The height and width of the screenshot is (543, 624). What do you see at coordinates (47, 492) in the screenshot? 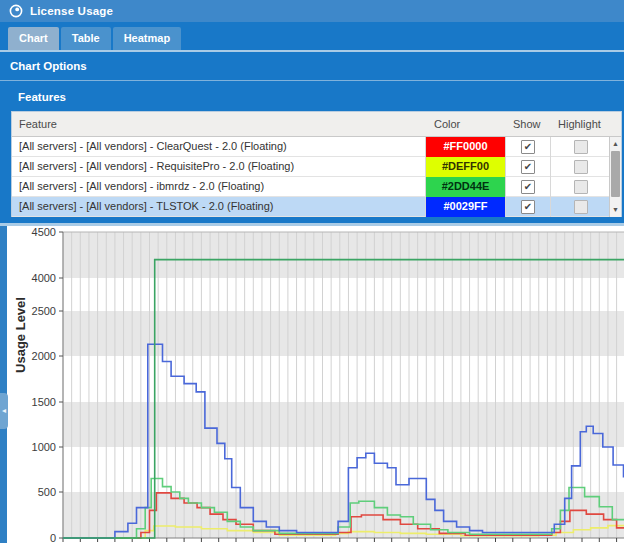
I see `svg-text: 500` at bounding box center [47, 492].